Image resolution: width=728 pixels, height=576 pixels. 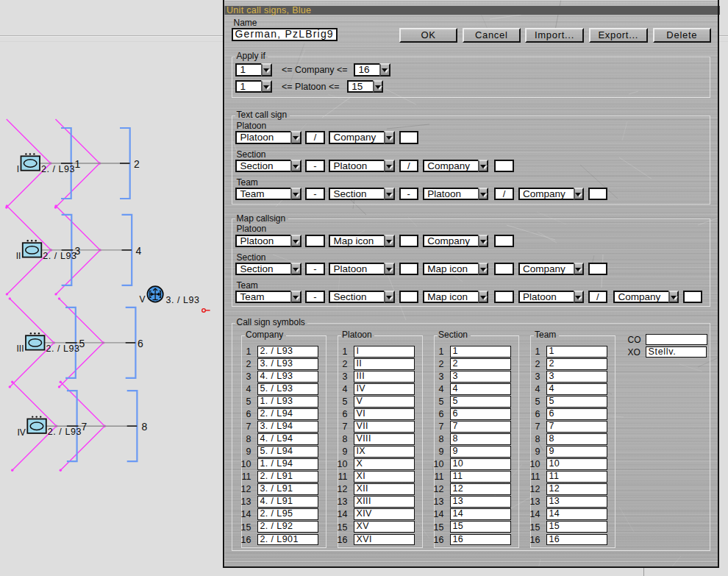 What do you see at coordinates (140, 344) in the screenshot?
I see `svg-text: 6` at bounding box center [140, 344].